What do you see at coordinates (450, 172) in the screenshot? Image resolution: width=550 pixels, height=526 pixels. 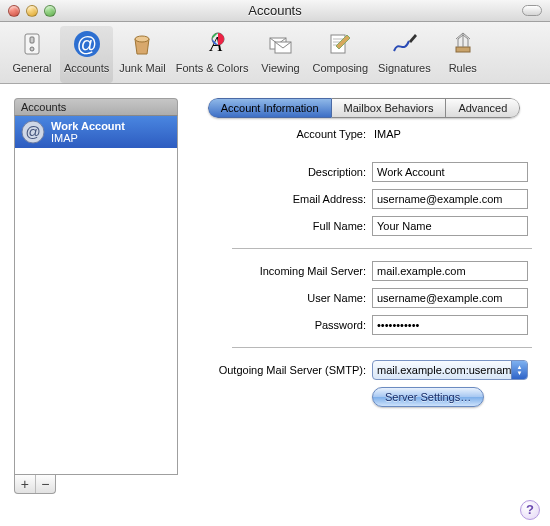 I see `description-input` at bounding box center [450, 172].